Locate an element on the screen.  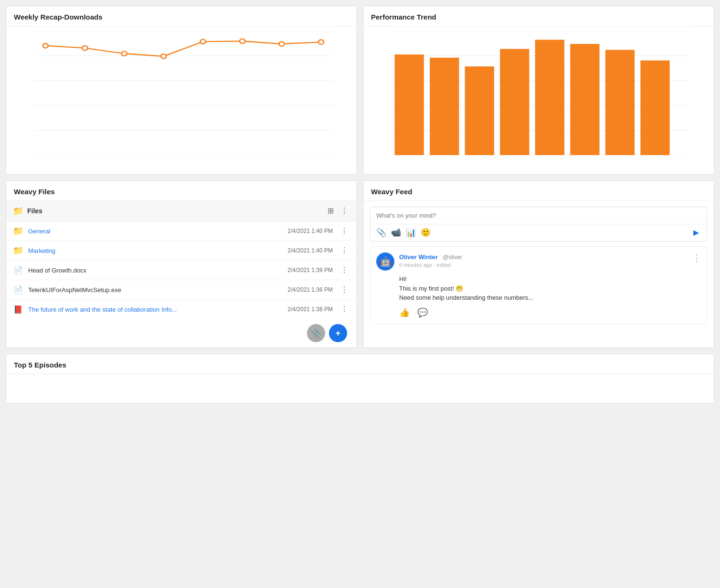
top5-body is located at coordinates (360, 388).